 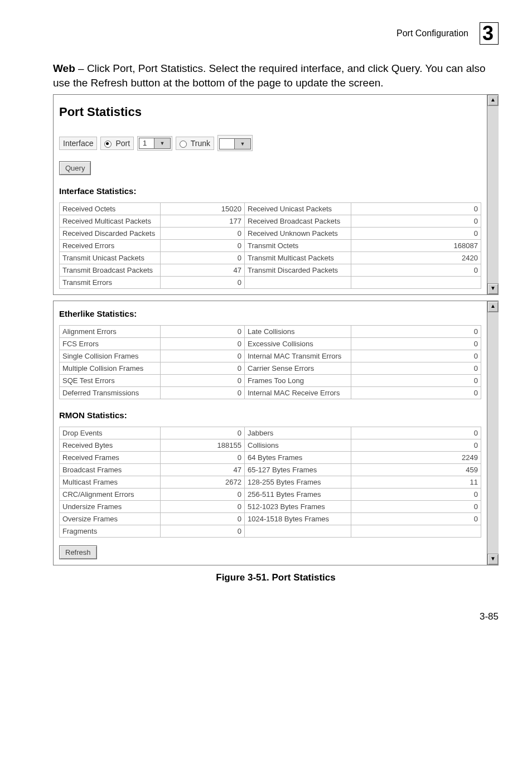 What do you see at coordinates (275, 76) in the screenshot?
I see `intro-text: Web – Click Port, Port Statistics. Selec…` at bounding box center [275, 76].